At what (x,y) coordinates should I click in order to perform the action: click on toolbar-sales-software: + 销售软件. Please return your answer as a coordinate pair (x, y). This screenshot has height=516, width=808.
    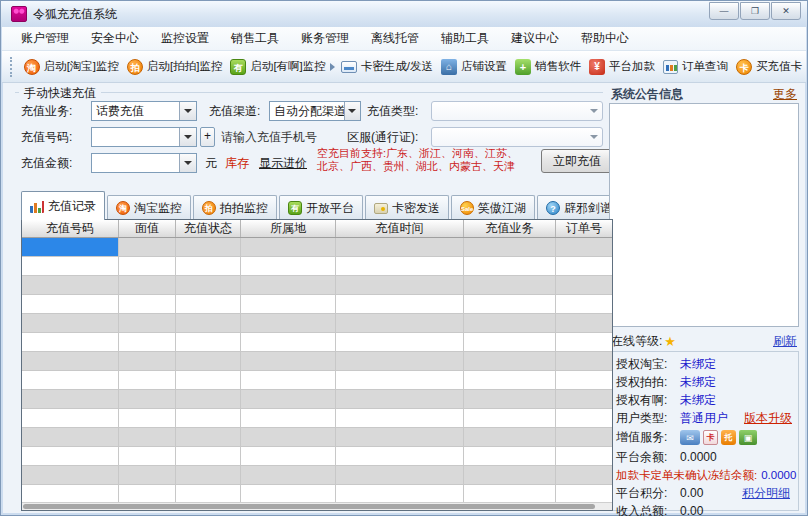
    Looking at the image, I should click on (548, 67).